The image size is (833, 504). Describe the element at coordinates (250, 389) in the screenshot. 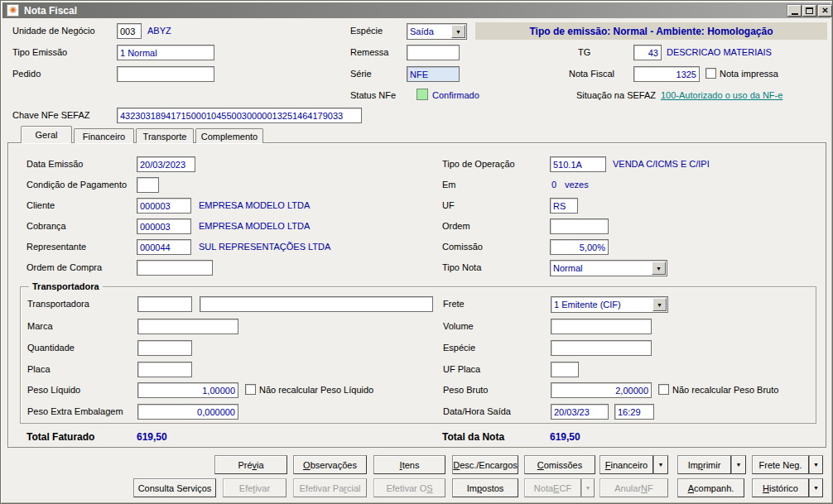

I see `nao-recalcular-peso-liquido-checkbox` at that location.